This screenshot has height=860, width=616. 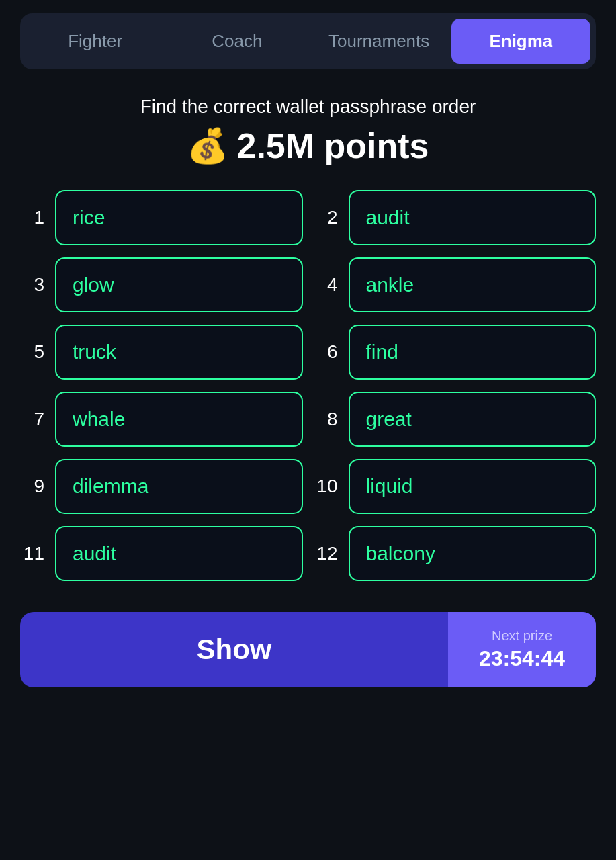 What do you see at coordinates (473, 352) in the screenshot?
I see `word-box-6: find` at bounding box center [473, 352].